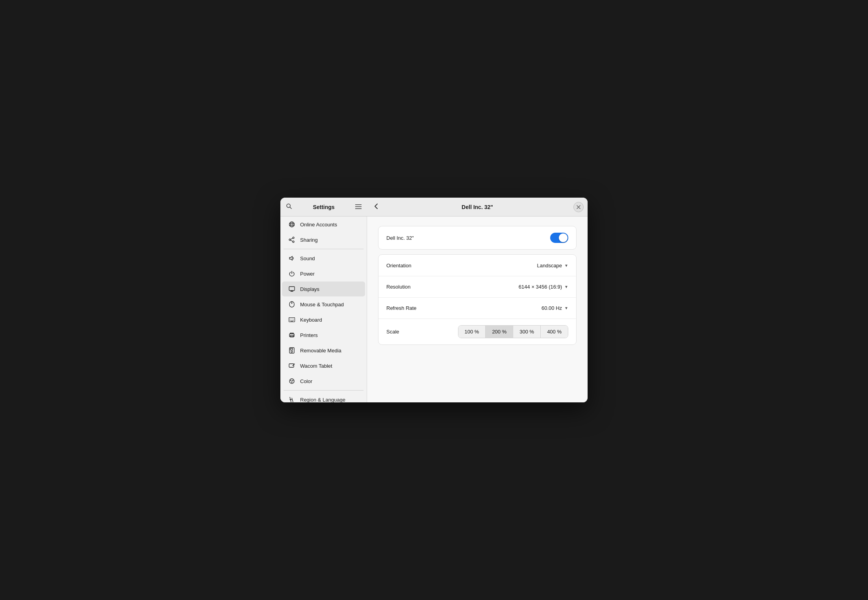  What do you see at coordinates (324, 258) in the screenshot?
I see `sidebar-item-sound: Sound` at bounding box center [324, 258].